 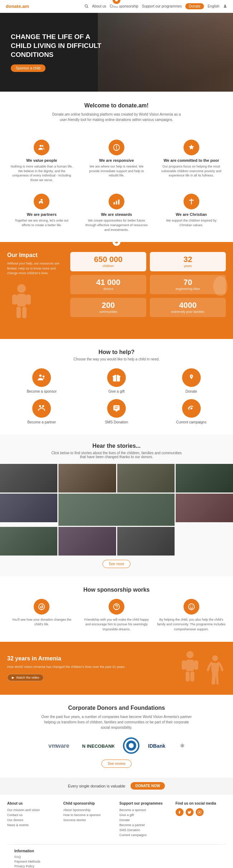 I want to click on info-item-1: FAQ, so click(x=116, y=857).